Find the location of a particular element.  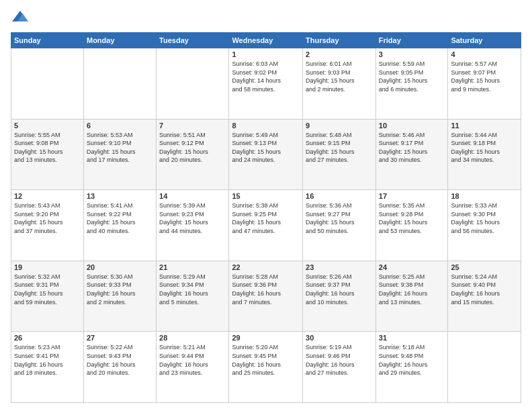

day-info: Sunrise: 5:59 AM Sunset: 9:05 PM Dayligh… is located at coordinates (412, 77).